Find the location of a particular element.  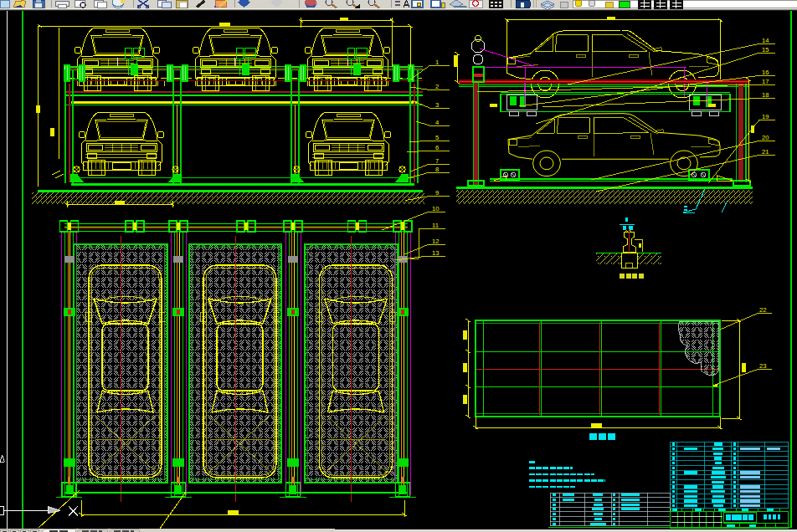

svg-text: 1 is located at coordinates (437, 62).